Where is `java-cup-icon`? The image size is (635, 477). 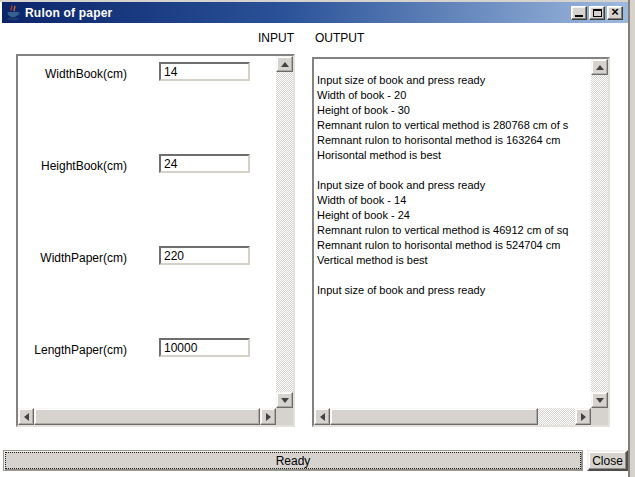 java-cup-icon is located at coordinates (13, 13).